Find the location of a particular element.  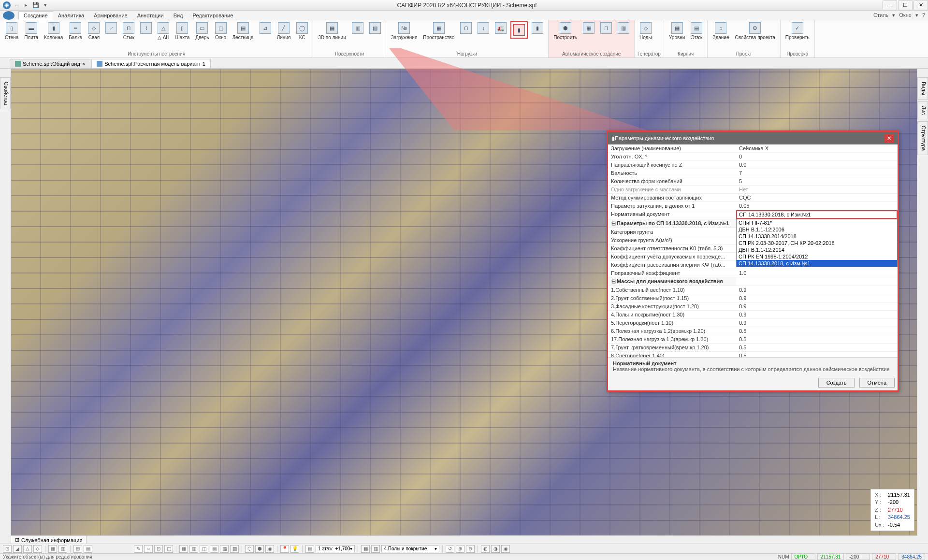

param-value: Сейсмика X is located at coordinates (817, 148).